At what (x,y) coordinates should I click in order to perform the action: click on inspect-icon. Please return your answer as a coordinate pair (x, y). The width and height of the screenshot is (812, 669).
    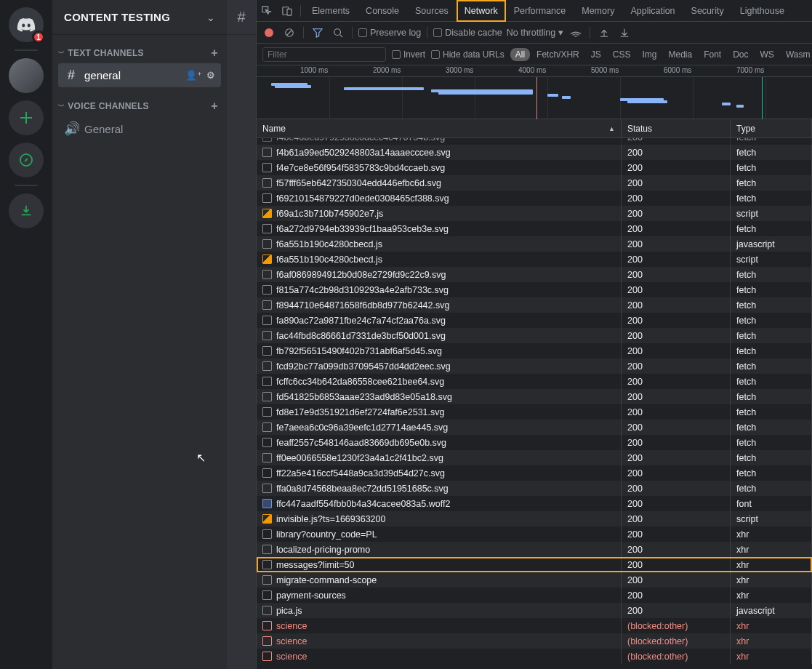
    Looking at the image, I should click on (267, 11).